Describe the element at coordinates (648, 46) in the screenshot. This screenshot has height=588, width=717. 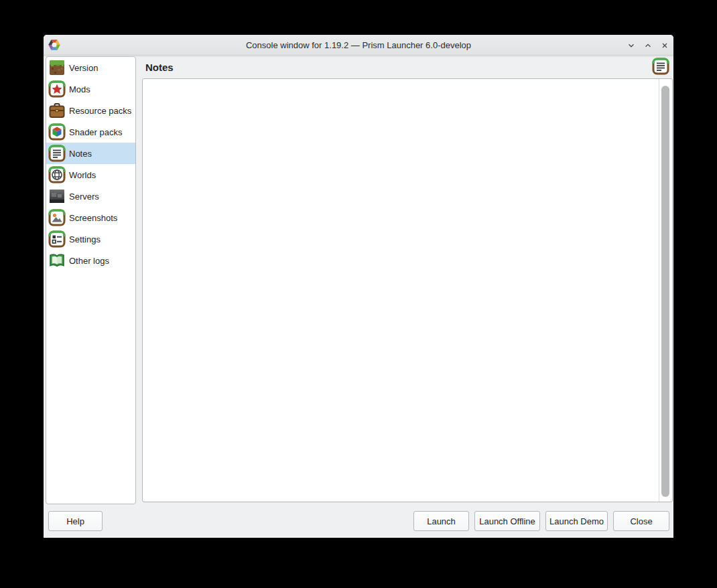
I see `chevron-up-icon` at that location.